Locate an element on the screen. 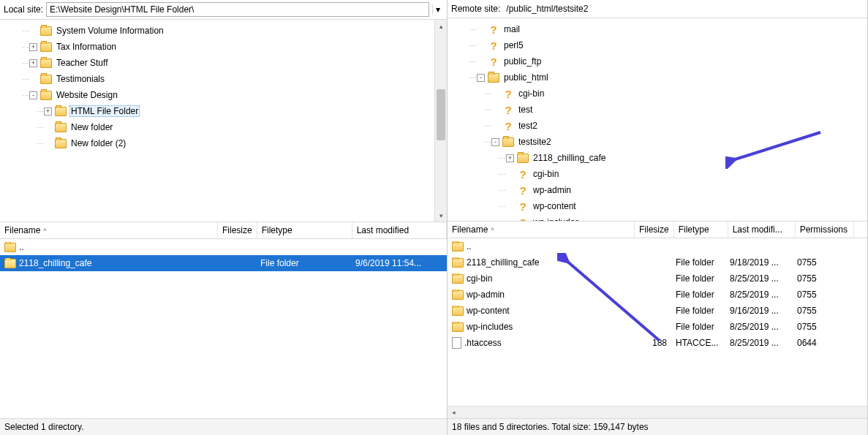  tree-item-label: testsite2 is located at coordinates (535, 142).